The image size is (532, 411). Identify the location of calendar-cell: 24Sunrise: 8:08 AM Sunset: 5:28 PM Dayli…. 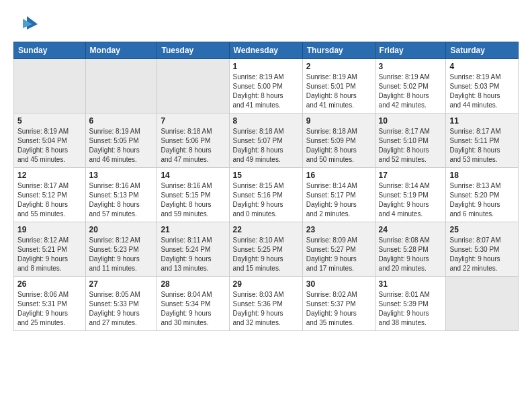
(410, 250).